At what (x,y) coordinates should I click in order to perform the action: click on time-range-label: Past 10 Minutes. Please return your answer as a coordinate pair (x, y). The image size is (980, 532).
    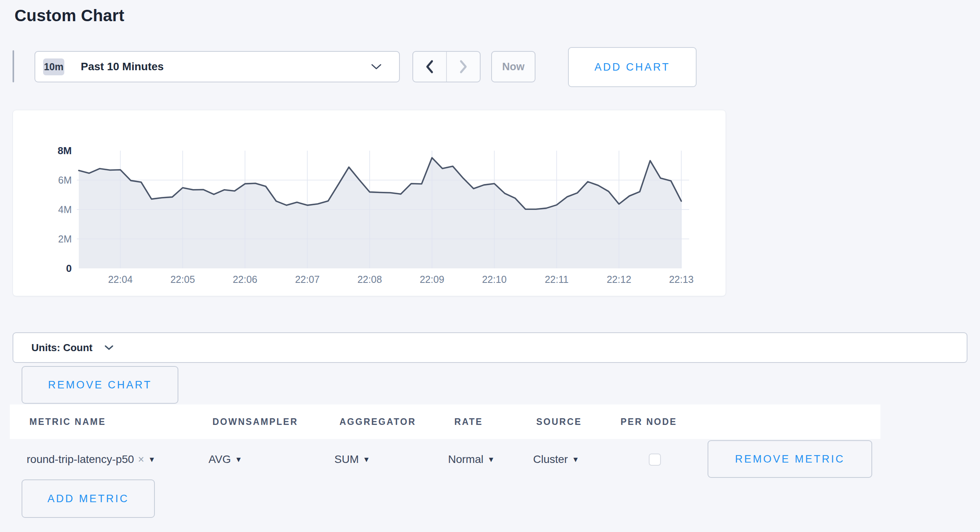
    Looking at the image, I should click on (122, 67).